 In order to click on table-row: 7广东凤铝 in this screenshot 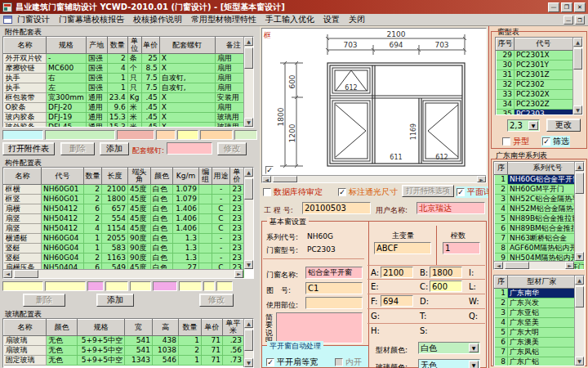, I will do `click(536, 352)`.